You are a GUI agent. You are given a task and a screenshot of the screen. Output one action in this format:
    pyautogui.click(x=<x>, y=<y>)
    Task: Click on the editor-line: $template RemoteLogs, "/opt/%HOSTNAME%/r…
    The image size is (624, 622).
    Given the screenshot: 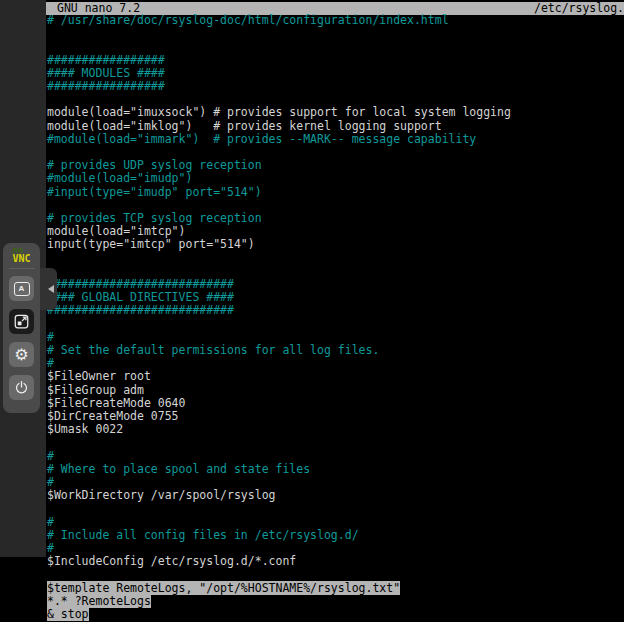 What is the action you would take?
    pyautogui.click(x=336, y=588)
    